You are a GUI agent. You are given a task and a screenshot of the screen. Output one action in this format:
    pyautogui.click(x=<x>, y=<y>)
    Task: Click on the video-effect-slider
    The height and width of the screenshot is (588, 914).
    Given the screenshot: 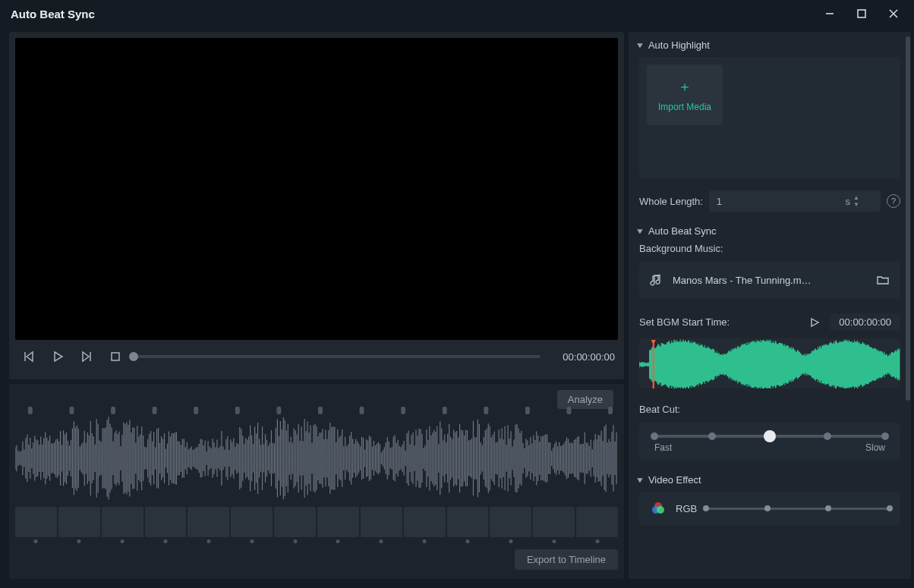 What is the action you would take?
    pyautogui.click(x=798, y=508)
    